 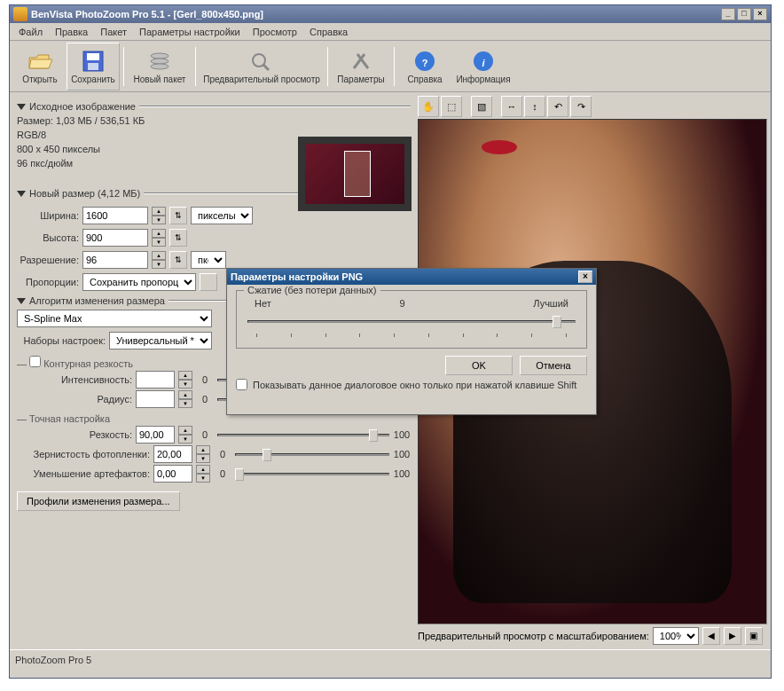 What do you see at coordinates (551, 303) in the screenshot?
I see `compression-max-label: Лучший` at bounding box center [551, 303].